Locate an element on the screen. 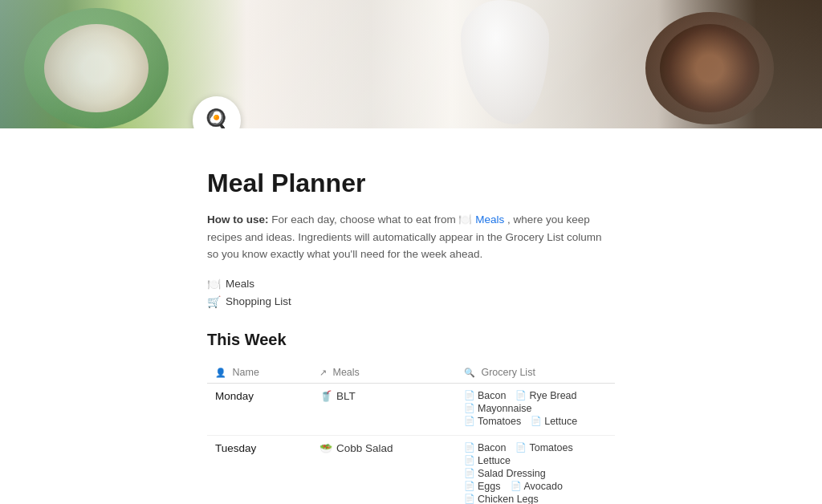 The height and width of the screenshot is (504, 822). grocery-item: Salad Dressing is located at coordinates (505, 474).